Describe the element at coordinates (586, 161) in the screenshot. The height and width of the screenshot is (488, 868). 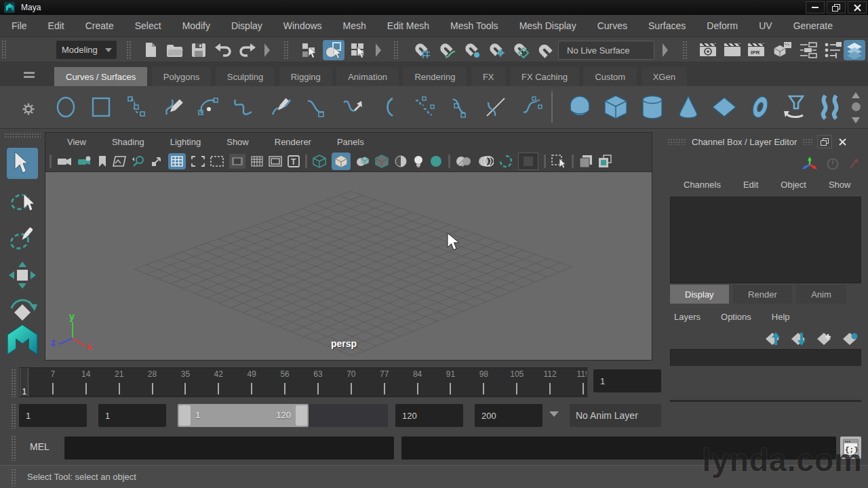
I see `viewport-layouts-icon` at that location.